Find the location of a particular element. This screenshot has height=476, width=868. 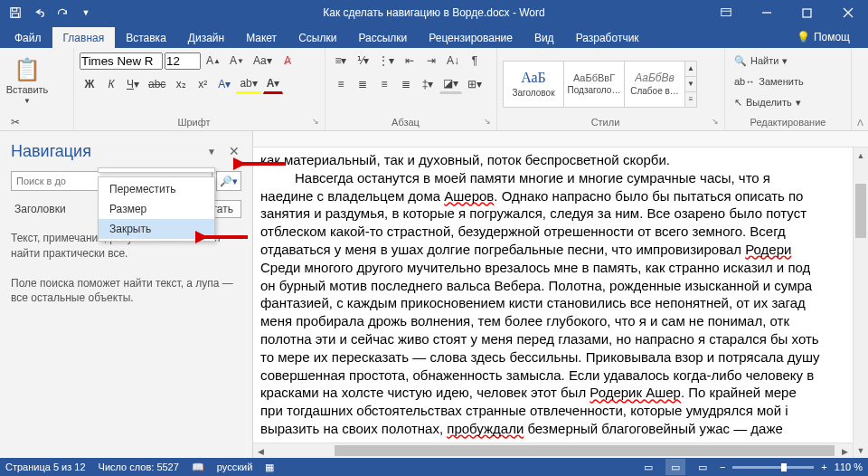

tab-insert: Вставка is located at coordinates (146, 38).